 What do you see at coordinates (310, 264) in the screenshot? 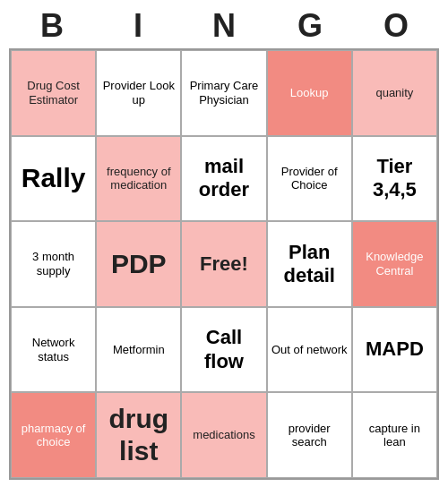
I see `cell-13: Plan detail` at bounding box center [310, 264].